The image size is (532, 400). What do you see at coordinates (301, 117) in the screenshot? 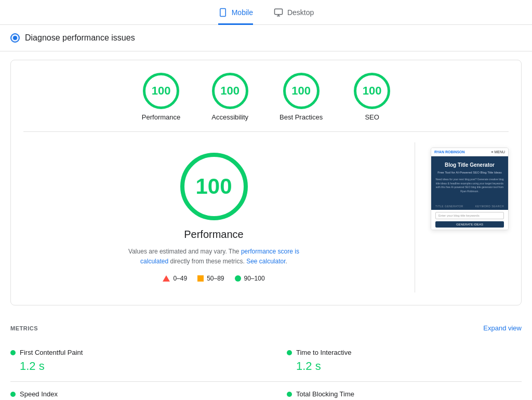
I see `score-label-best-practices: Best Practices` at bounding box center [301, 117].